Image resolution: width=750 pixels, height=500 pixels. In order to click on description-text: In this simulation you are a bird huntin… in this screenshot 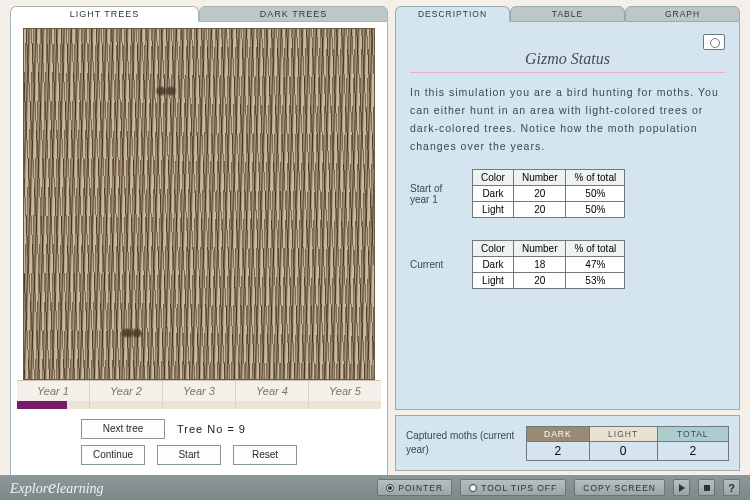, I will do `click(568, 119)`.